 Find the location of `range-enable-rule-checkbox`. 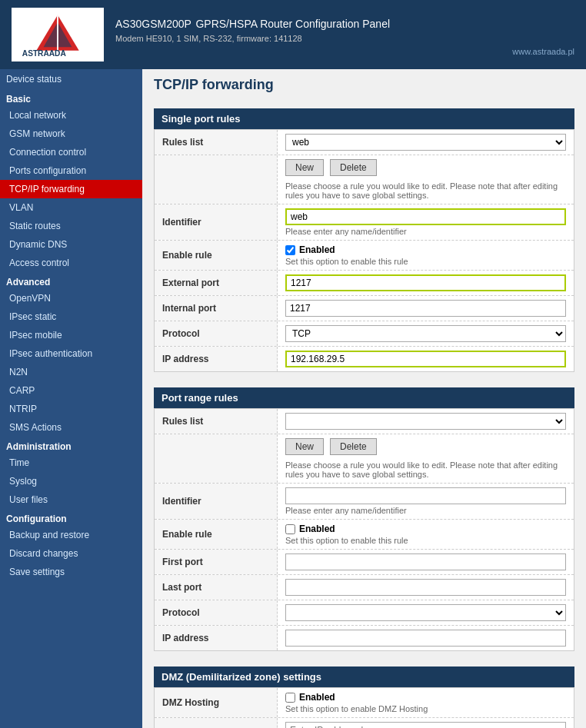

range-enable-rule-checkbox is located at coordinates (291, 529).